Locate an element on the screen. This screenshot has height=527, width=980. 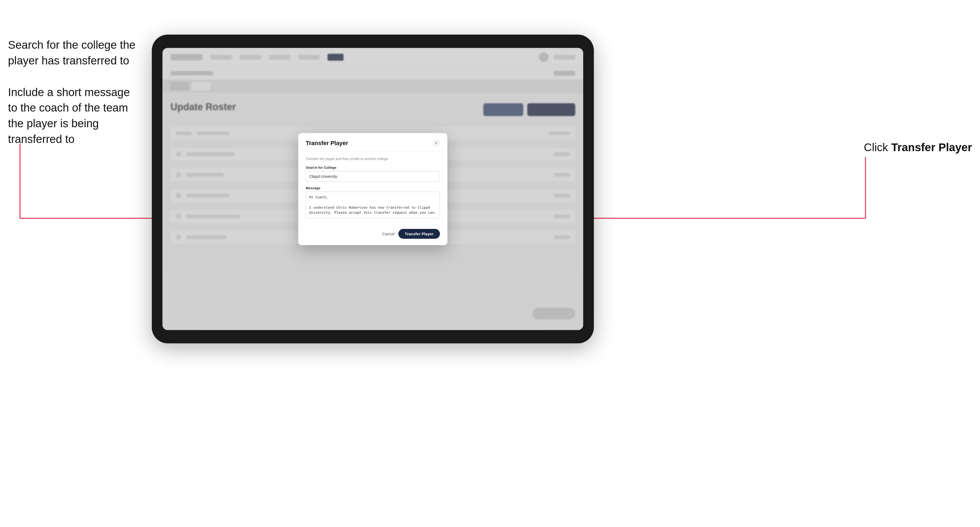
modal-close-button: × is located at coordinates (436, 143).